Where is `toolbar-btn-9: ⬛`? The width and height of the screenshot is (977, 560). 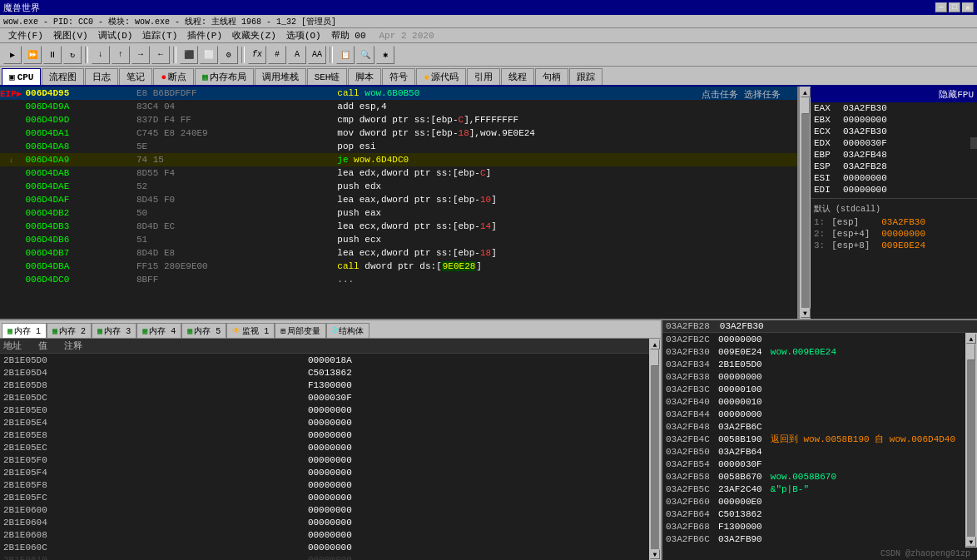
toolbar-btn-9: ⬛ is located at coordinates (189, 55).